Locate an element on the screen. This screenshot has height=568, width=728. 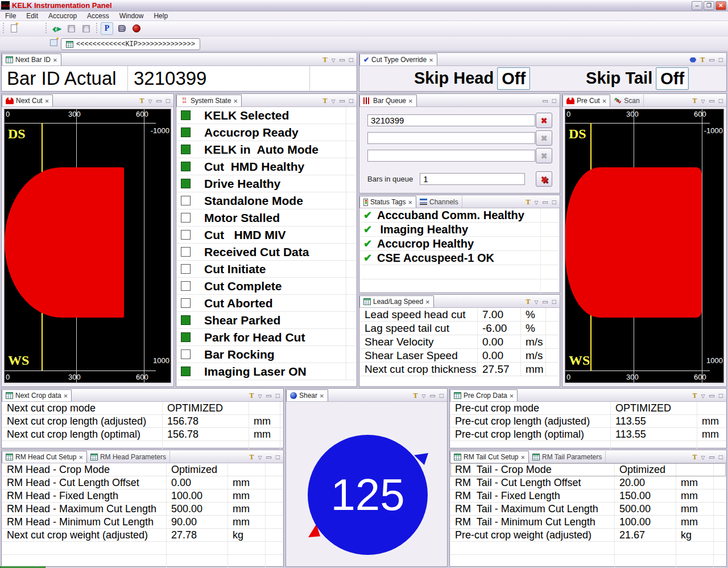
clear-queue-button is located at coordinates (544, 179).